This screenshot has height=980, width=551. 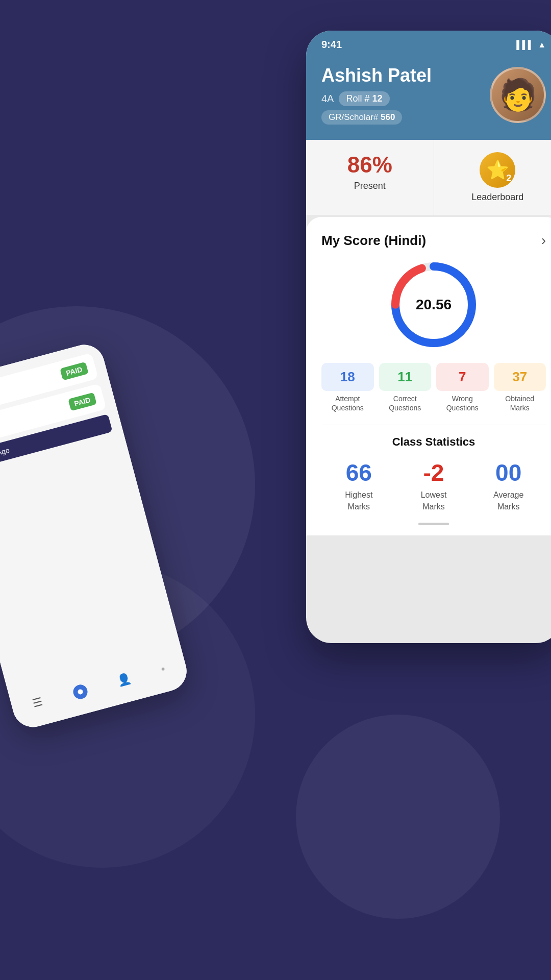 What do you see at coordinates (348, 388) in the screenshot?
I see `attempt-questions-stat: 18 AttemptQuestions` at bounding box center [348, 388].